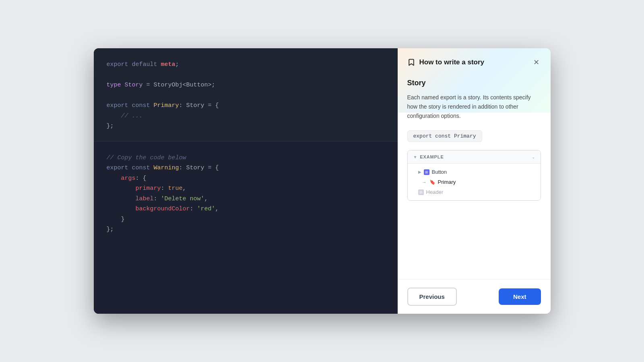 The image size is (644, 362). What do you see at coordinates (474, 107) in the screenshot?
I see `story-description: Each named export is a story. Its conten…` at bounding box center [474, 107].